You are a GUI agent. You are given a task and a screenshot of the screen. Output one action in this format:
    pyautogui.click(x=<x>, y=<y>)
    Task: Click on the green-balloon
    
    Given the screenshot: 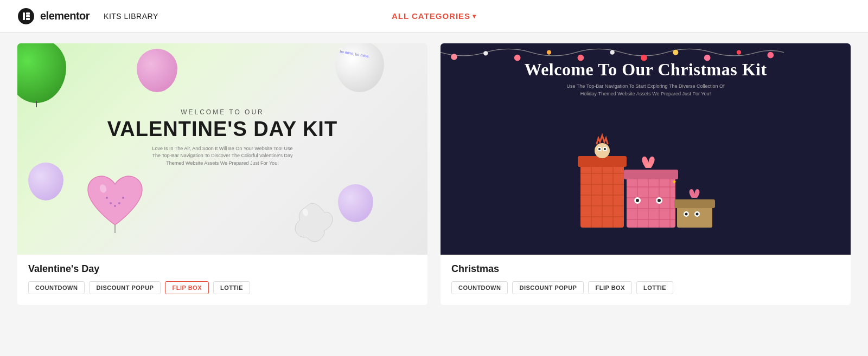 What is the action you would take?
    pyautogui.click(x=42, y=73)
    